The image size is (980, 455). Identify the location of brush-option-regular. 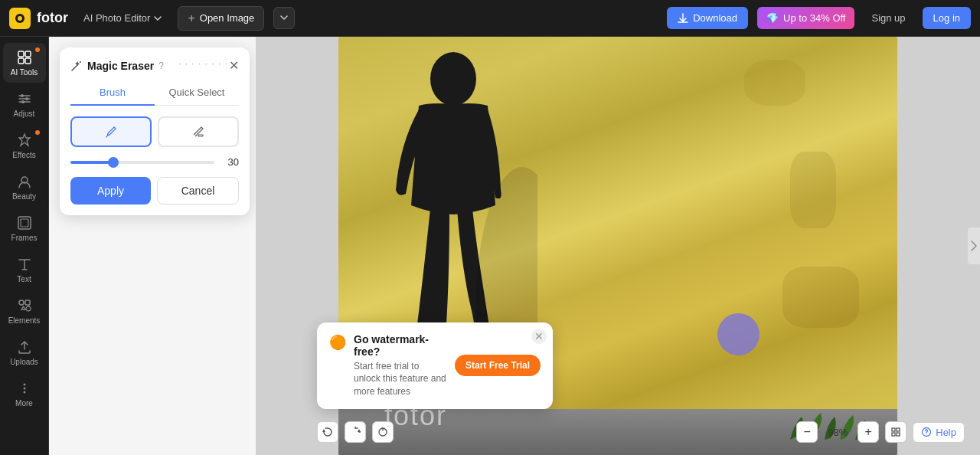
(111, 132).